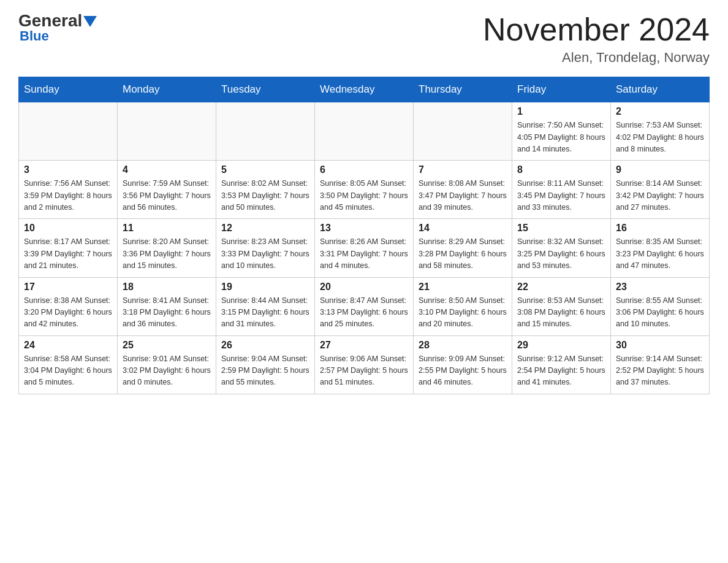 The width and height of the screenshot is (728, 563). What do you see at coordinates (463, 196) in the screenshot?
I see `day-info: Sunrise: 8:08 AM Sunset: 3:47 PM Dayligh…` at bounding box center [463, 196].